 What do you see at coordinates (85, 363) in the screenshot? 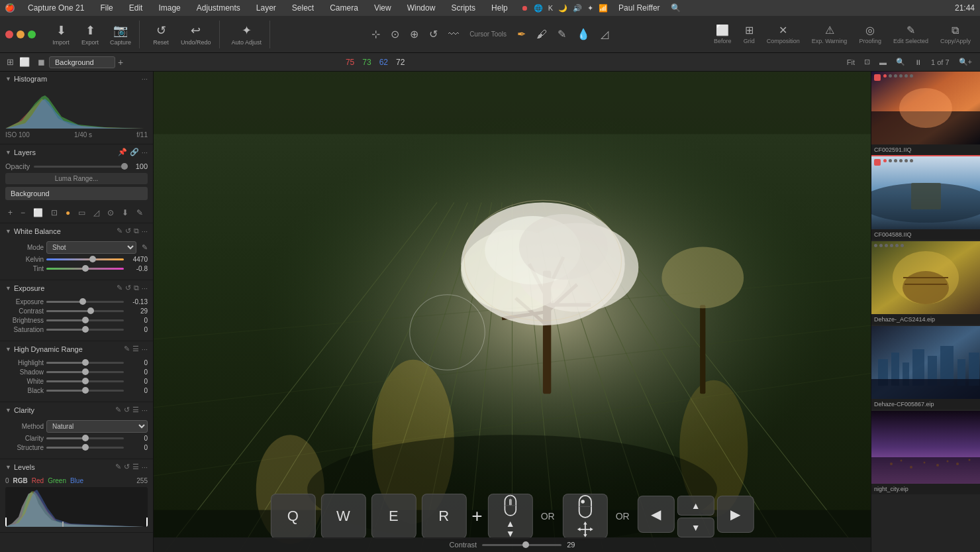
I see `highlight-slider` at bounding box center [85, 363].